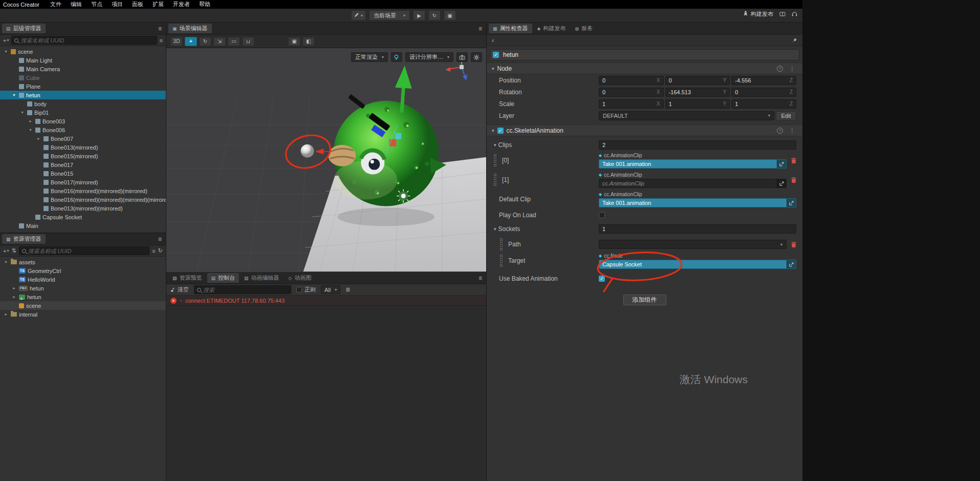 Image resolution: width=980 pixels, height=481 pixels. I want to click on layer-dropdown: DEFAULT▾, so click(687, 116).